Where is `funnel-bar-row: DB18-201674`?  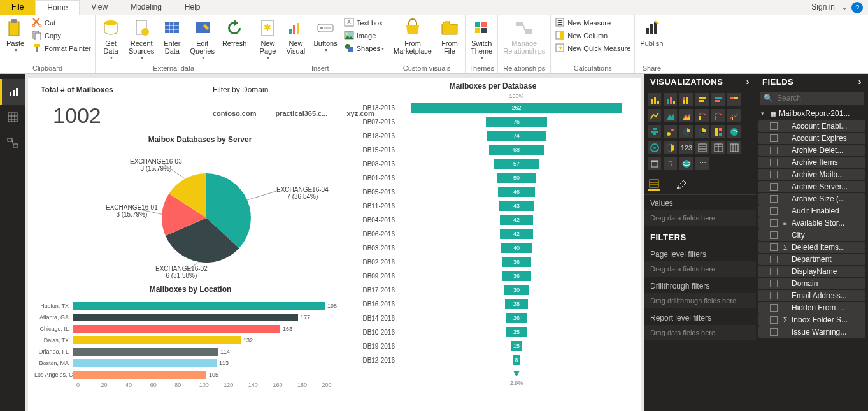
funnel-bar-row: DB18-201674 is located at coordinates (493, 136).